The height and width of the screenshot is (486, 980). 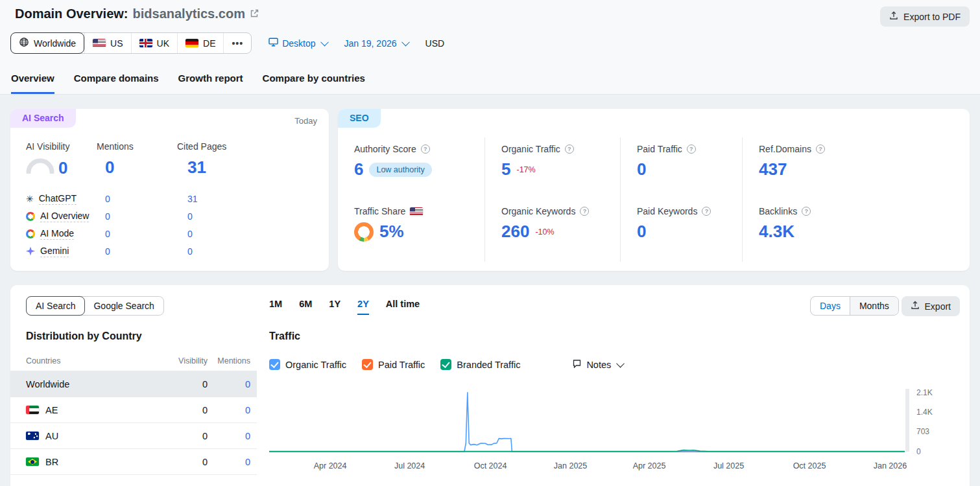 What do you see at coordinates (614, 336) in the screenshot?
I see `traffic-title: Traffic` at bounding box center [614, 336].